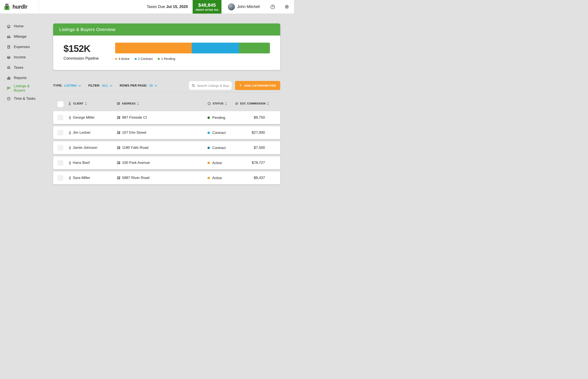 The height and width of the screenshot is (379, 588). I want to click on add-listing-buyer-button: + ADD LISTING/BUYER, so click(258, 86).